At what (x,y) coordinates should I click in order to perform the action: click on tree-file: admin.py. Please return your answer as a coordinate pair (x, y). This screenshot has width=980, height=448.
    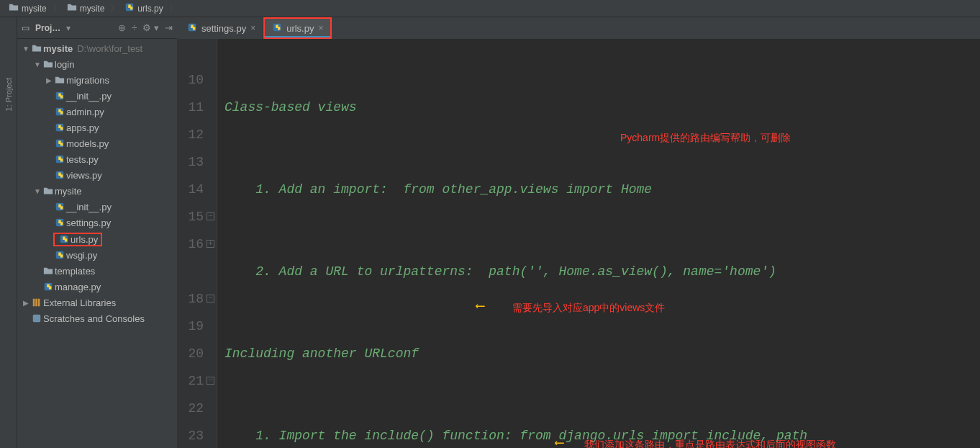
    Looking at the image, I should click on (97, 112).